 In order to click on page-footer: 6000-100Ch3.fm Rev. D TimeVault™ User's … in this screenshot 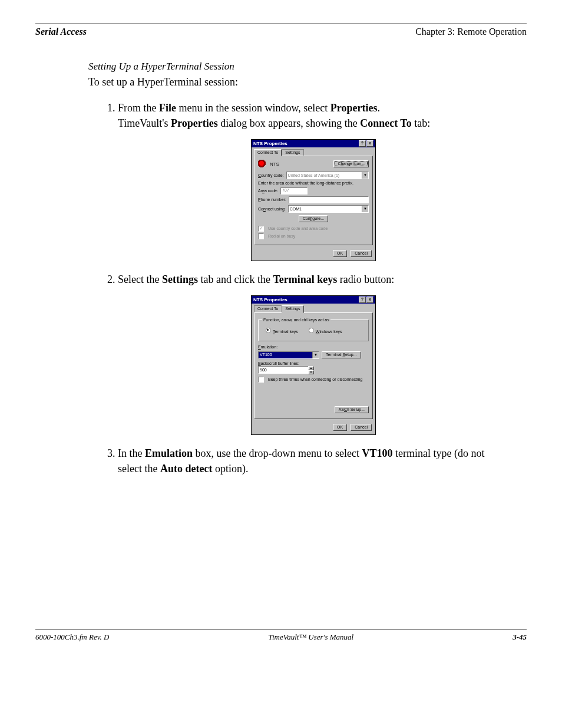, I will do `click(281, 635)`.